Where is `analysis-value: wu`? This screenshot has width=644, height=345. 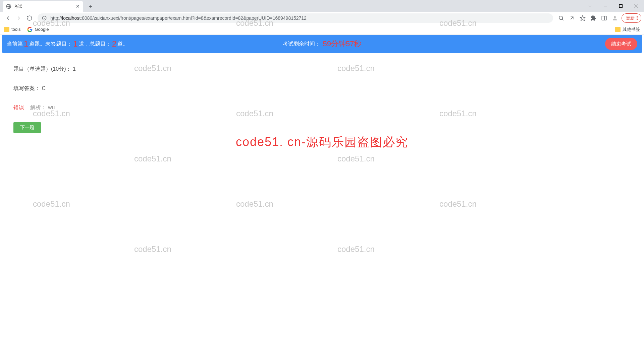 analysis-value: wu is located at coordinates (51, 107).